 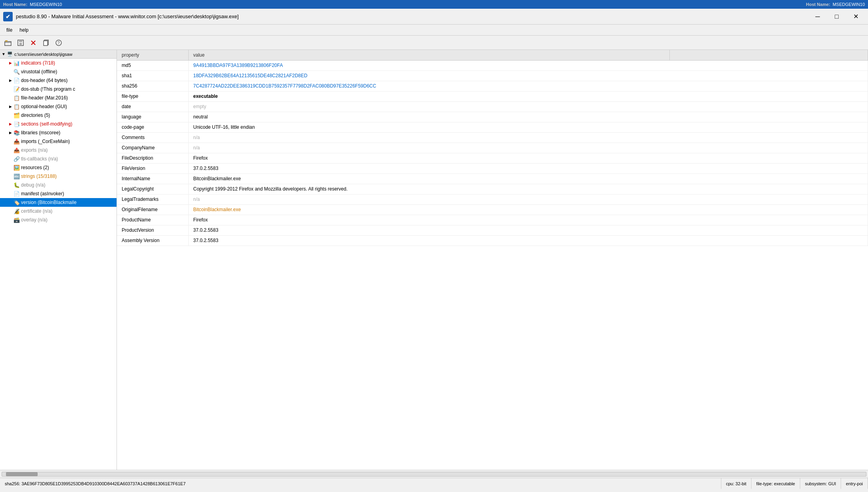 I want to click on sidebar-item-dos-header: ▶📄dos-header (64 bytes), so click(x=58, y=80).